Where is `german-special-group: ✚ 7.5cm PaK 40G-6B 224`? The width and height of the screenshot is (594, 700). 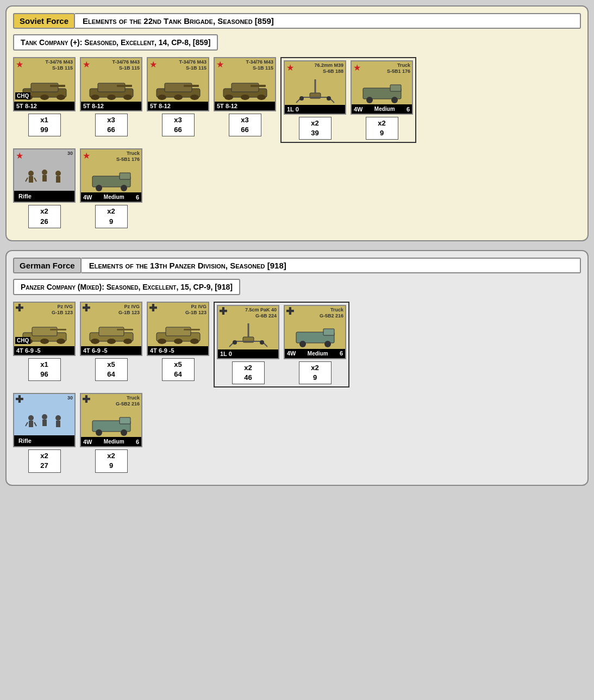
german-special-group: ✚ 7.5cm PaK 40G-6B 224 is located at coordinates (282, 345).